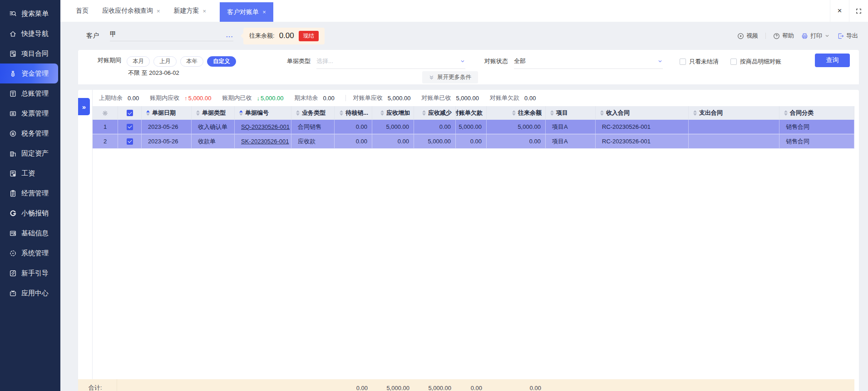 The width and height of the screenshot is (868, 391). Describe the element at coordinates (30, 173) in the screenshot. I see `sidebar-item-salary: 工资` at that location.